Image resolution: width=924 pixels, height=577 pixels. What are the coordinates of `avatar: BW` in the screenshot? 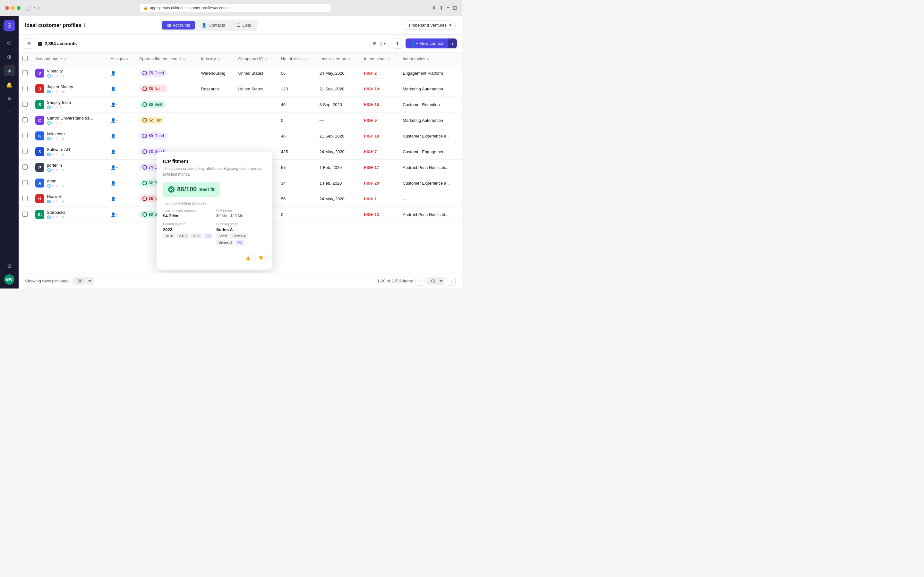 It's located at (9, 279).